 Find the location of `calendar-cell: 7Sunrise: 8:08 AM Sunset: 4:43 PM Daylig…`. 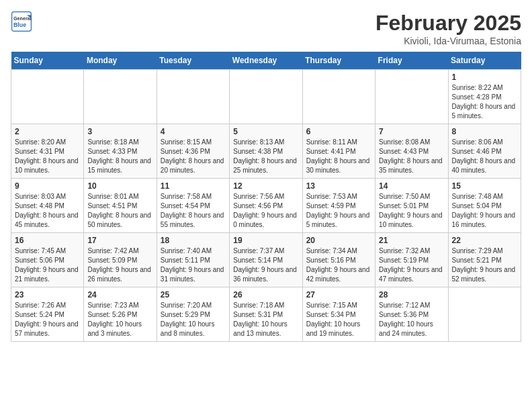

calendar-cell: 7Sunrise: 8:08 AM Sunset: 4:43 PM Daylig… is located at coordinates (412, 152).